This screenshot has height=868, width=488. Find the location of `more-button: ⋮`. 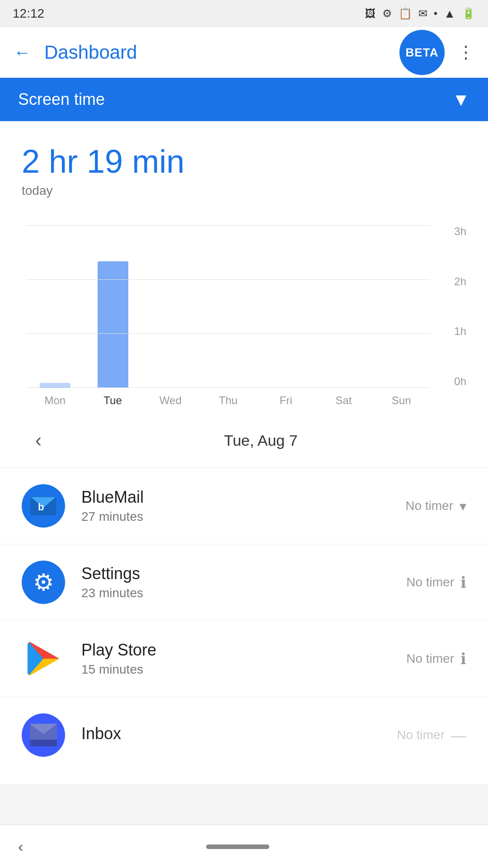

more-button: ⋮ is located at coordinates (466, 52).